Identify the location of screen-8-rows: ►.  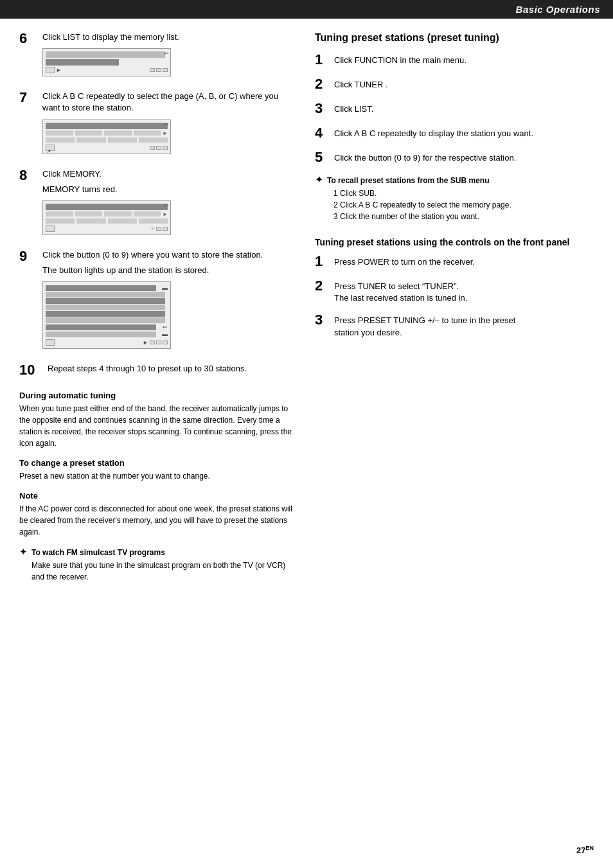
(107, 217).